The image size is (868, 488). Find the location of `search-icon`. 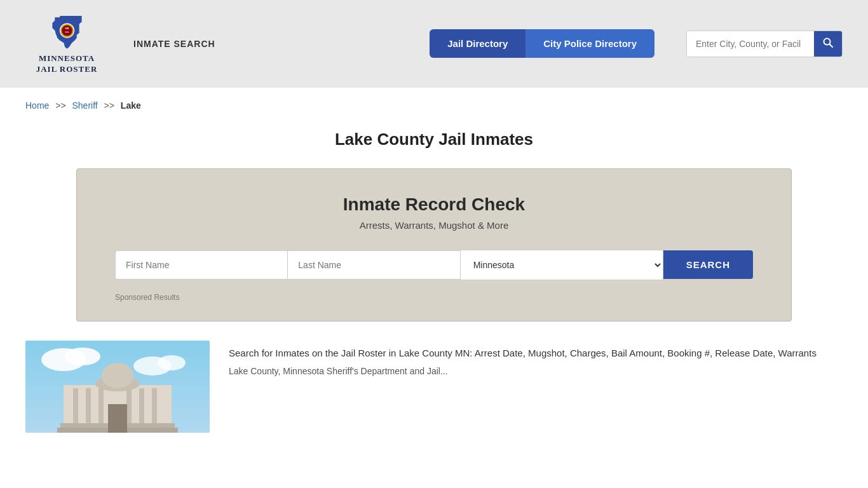

search-icon is located at coordinates (828, 43).